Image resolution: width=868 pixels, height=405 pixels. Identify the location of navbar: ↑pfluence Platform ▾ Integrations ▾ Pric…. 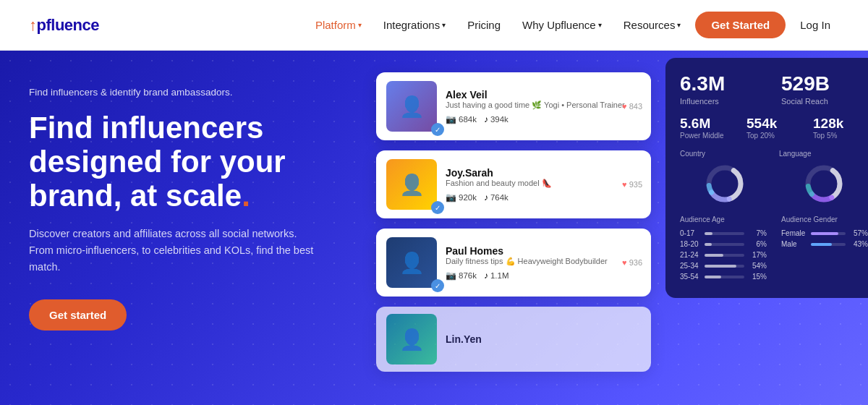
(434, 25).